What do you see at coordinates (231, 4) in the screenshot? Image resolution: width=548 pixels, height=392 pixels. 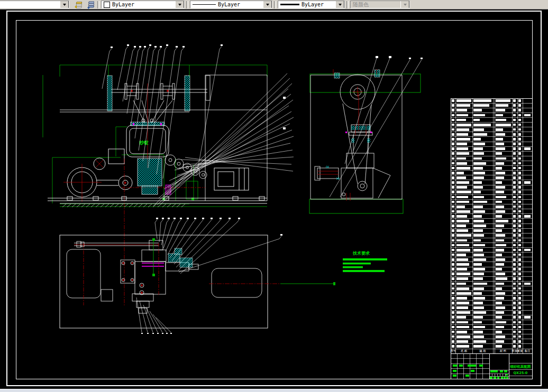 I see `linetype-combo: ByLayer` at bounding box center [231, 4].